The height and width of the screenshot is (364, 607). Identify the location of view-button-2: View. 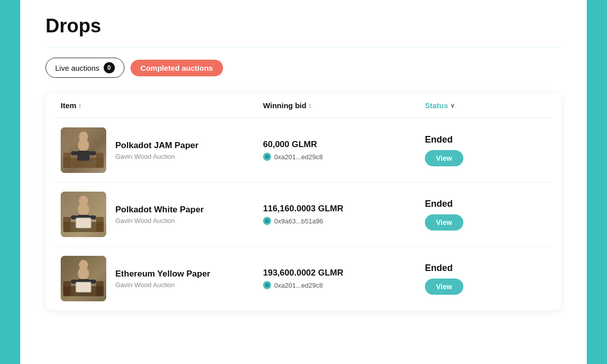
(444, 287).